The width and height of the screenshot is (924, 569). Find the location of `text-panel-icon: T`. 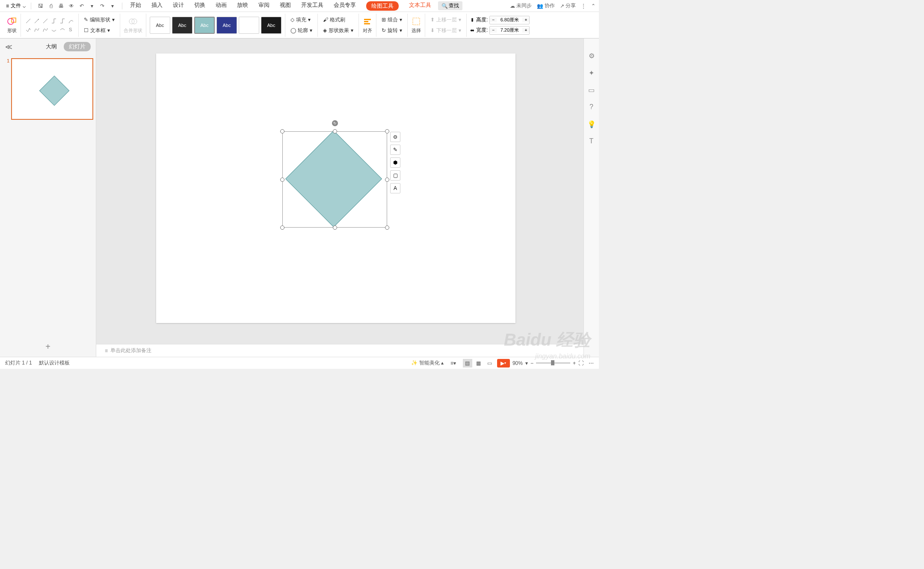

text-panel-icon: T is located at coordinates (592, 141).